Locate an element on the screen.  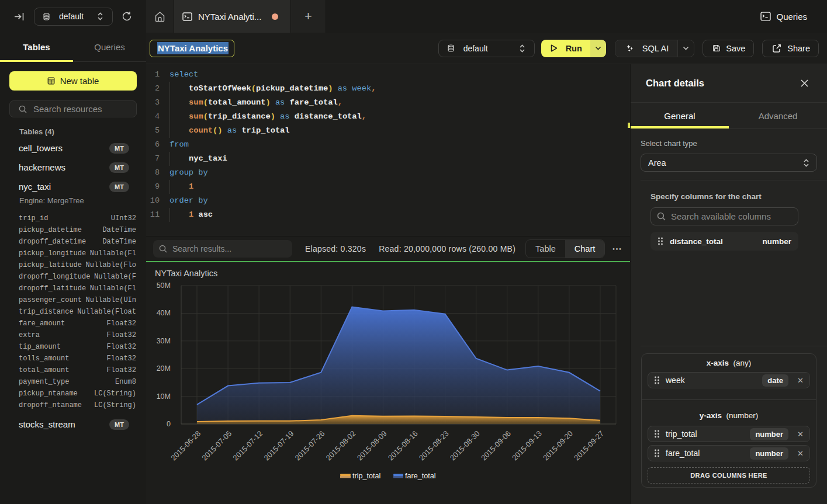
svg-text: 2015-07-26 is located at coordinates (310, 446).